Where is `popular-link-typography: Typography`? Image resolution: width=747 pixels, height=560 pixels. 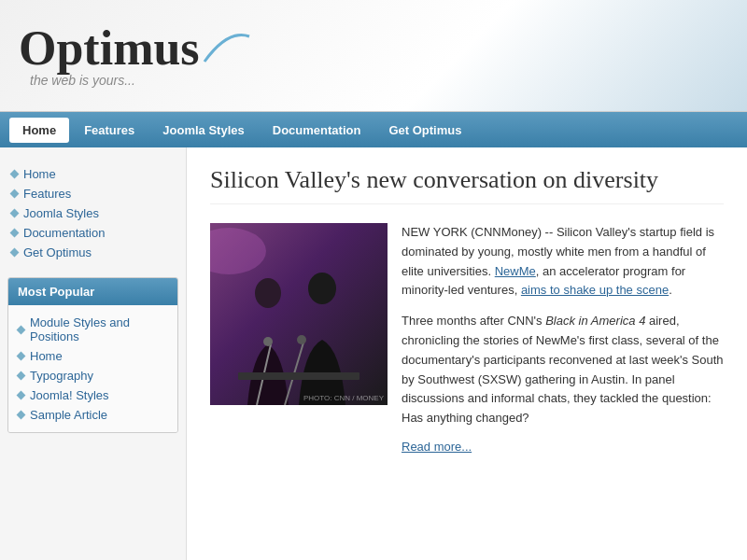 popular-link-typography: Typography is located at coordinates (93, 375).